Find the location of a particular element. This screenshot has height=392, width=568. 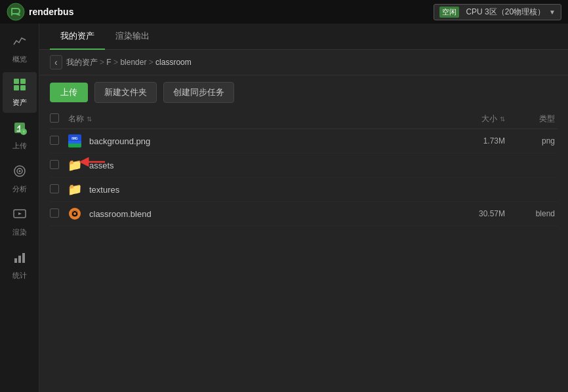

sidebar-item-render: 渲染 is located at coordinates (20, 222).